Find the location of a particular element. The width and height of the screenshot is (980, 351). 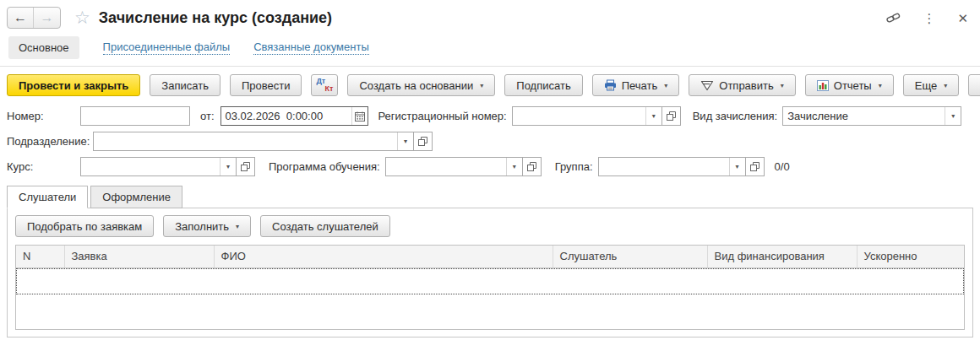

create-listeners-button: Создать слушателей is located at coordinates (325, 226).